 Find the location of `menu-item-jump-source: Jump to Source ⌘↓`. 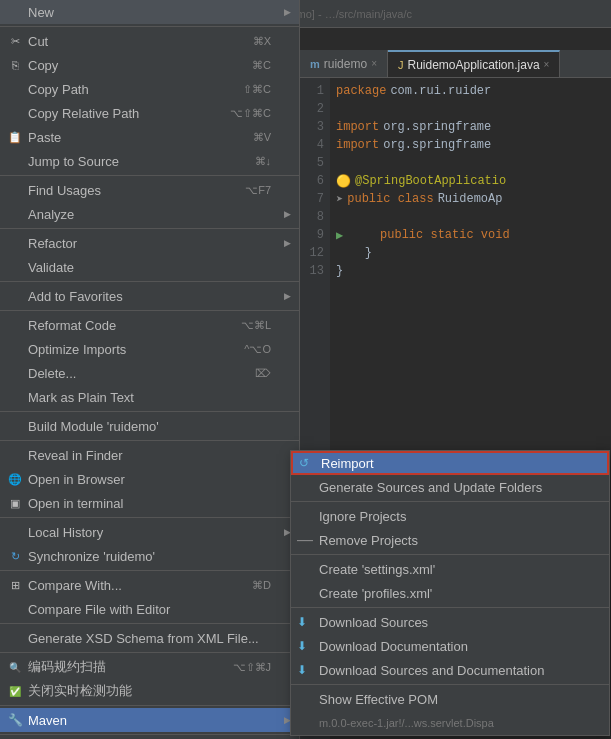

menu-item-jump-source: Jump to Source ⌘↓ is located at coordinates (150, 161).